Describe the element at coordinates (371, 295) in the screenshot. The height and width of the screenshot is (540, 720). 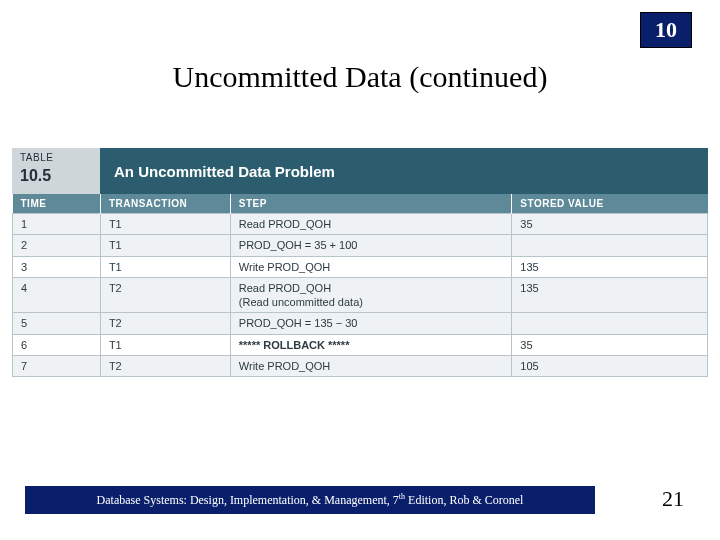
I see `table-cell: Read PROD_QOH(Read uncommitted data)` at that location.